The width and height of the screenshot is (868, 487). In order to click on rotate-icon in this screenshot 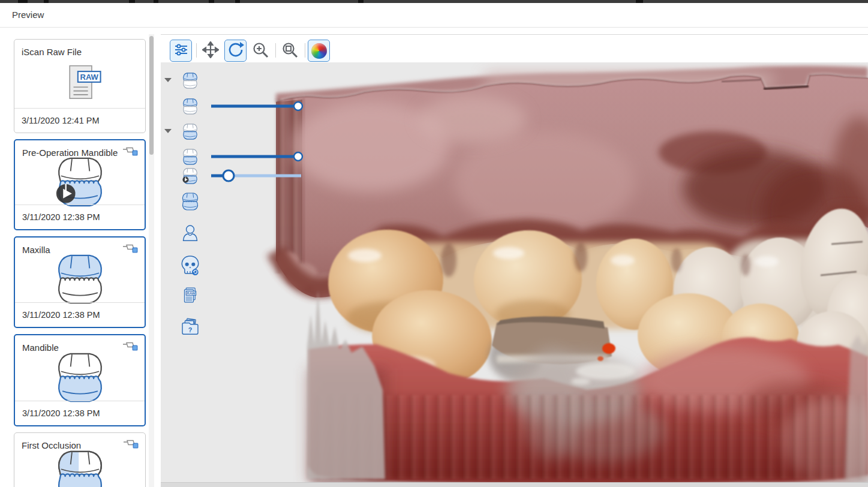, I will do `click(236, 51)`.